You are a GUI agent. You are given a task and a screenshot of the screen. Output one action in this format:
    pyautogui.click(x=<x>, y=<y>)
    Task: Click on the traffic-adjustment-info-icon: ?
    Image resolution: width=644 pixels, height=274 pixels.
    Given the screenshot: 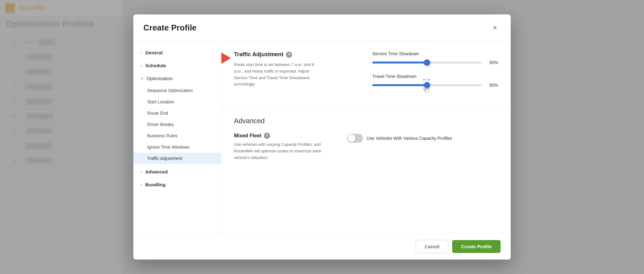 What is the action you would take?
    pyautogui.click(x=289, y=55)
    